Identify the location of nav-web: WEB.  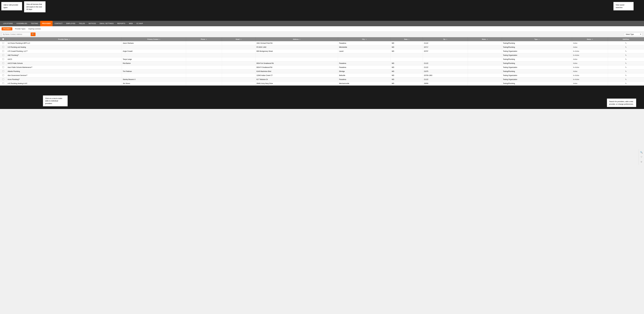
(131, 23).